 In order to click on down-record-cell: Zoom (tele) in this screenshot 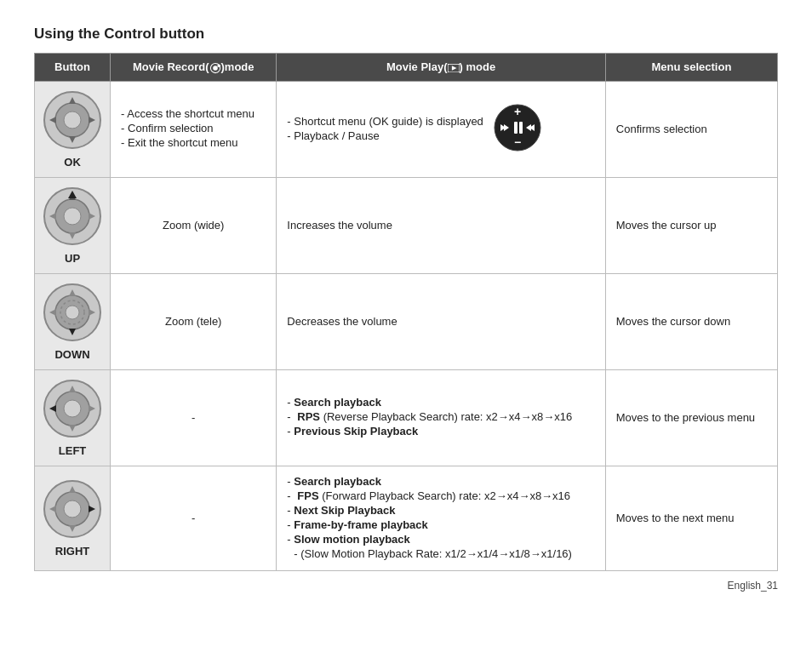, I will do `click(194, 322)`.